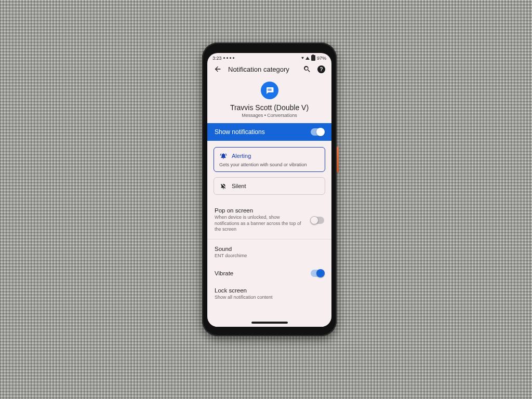  What do you see at coordinates (269, 252) in the screenshot?
I see `sound-row: Sound ENT doorchime` at bounding box center [269, 252].